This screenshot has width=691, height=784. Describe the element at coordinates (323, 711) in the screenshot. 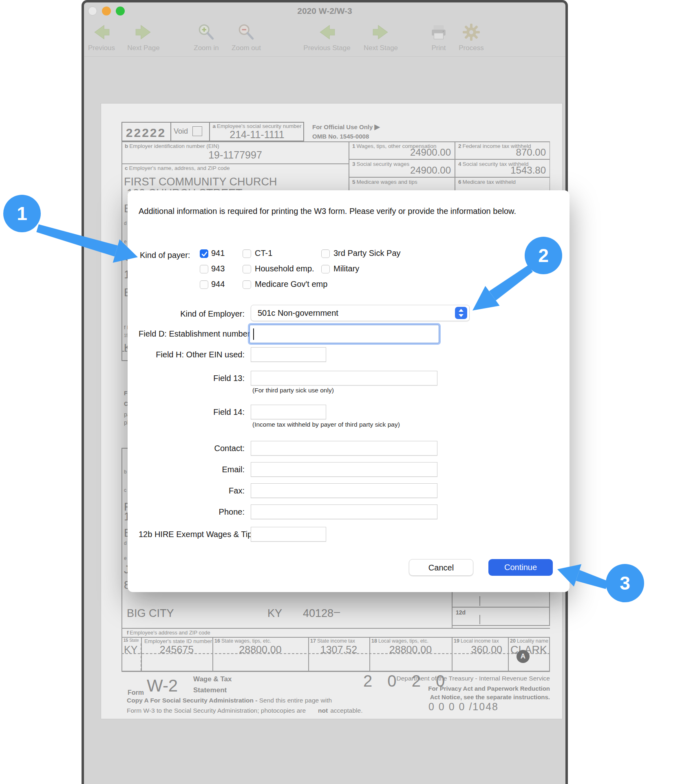

I see `footer-not-word: not` at that location.